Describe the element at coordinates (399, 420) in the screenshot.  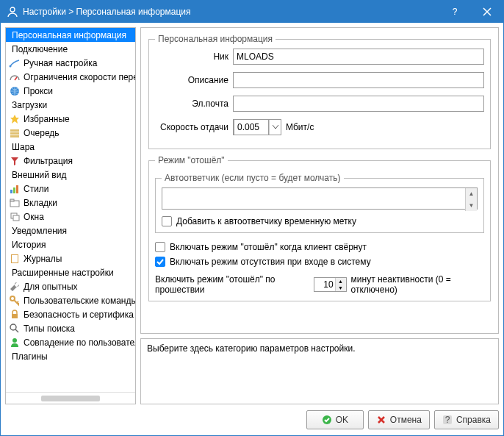
I see `cancel-button: Отмена` at that location.